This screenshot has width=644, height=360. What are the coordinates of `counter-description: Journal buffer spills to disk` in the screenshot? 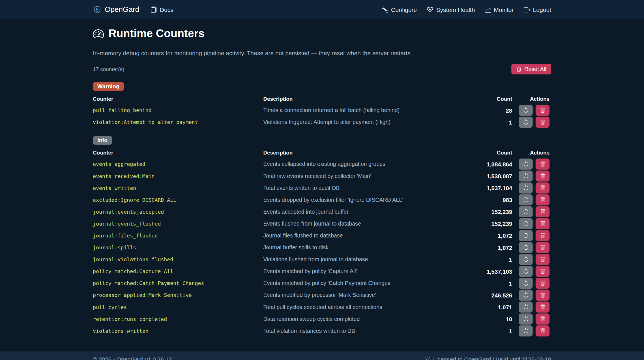 It's located at (364, 248).